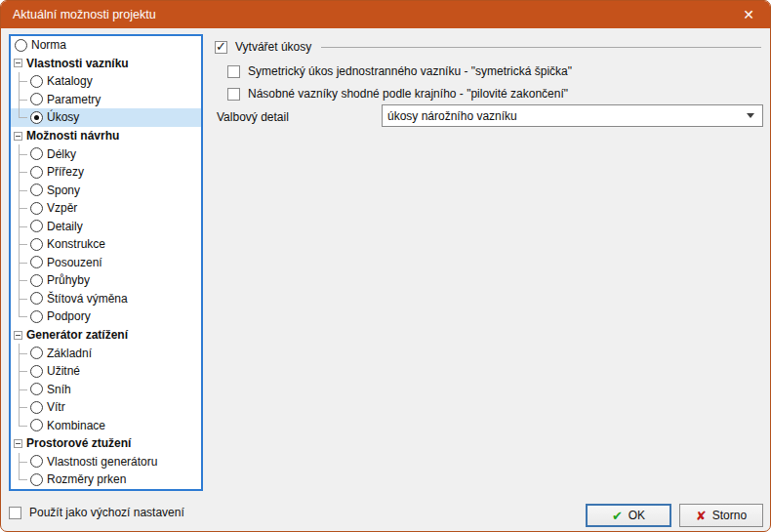 The height and width of the screenshot is (532, 771). I want to click on close-button: ✕, so click(749, 15).